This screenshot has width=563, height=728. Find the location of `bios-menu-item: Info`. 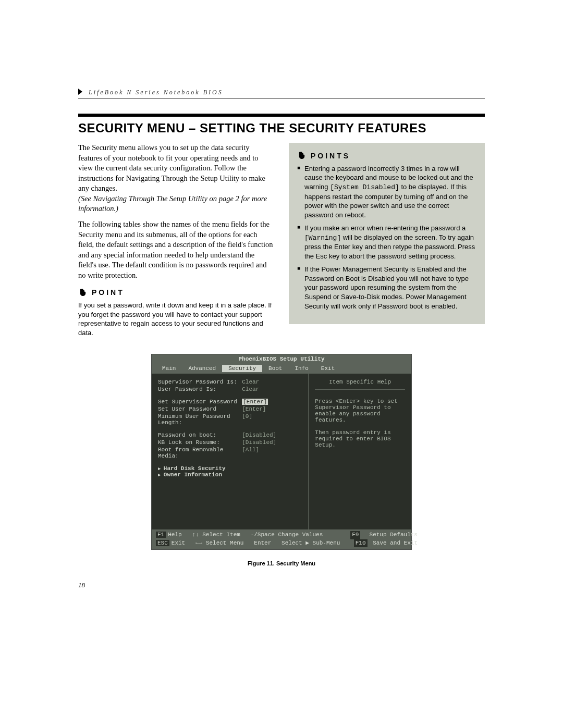

bios-menu-item: Info is located at coordinates (301, 368).